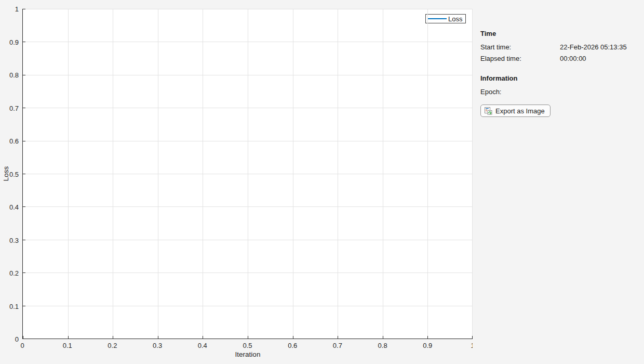 The image size is (644, 364). What do you see at coordinates (515, 111) in the screenshot?
I see `export-as-image-button: Export as Image` at bounding box center [515, 111].